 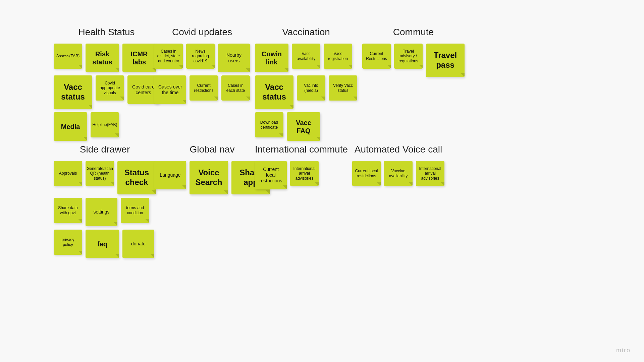 I want to click on miro-watermark: miro, so click(x=623, y=351).